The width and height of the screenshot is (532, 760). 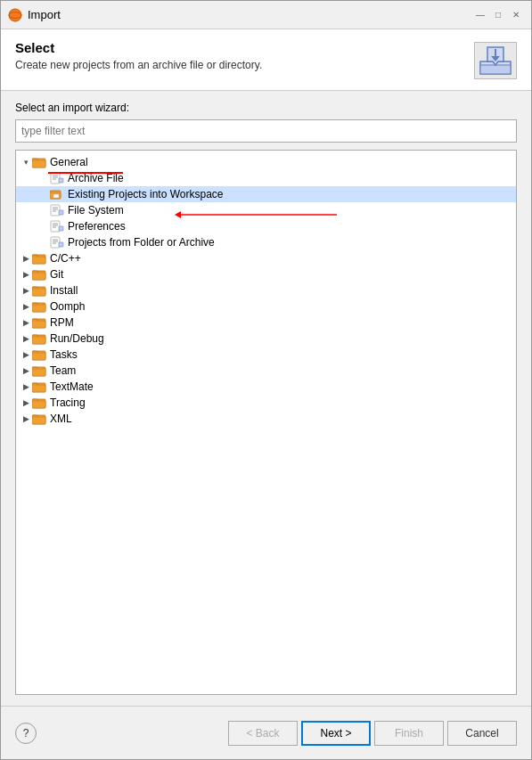 I want to click on expand-arrow-git: ▶, so click(x=24, y=274).